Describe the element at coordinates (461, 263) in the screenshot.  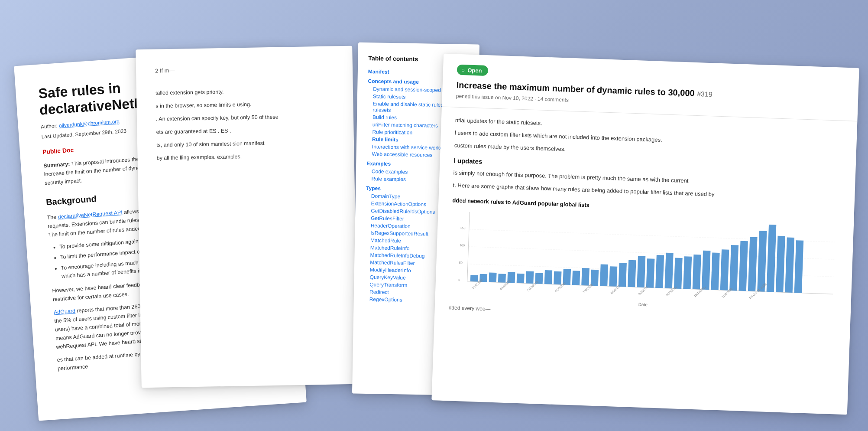
I see `svg-text: 50` at that location.